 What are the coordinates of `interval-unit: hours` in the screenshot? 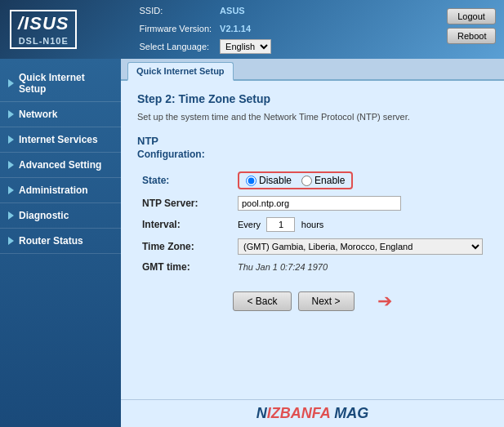 It's located at (313, 225).